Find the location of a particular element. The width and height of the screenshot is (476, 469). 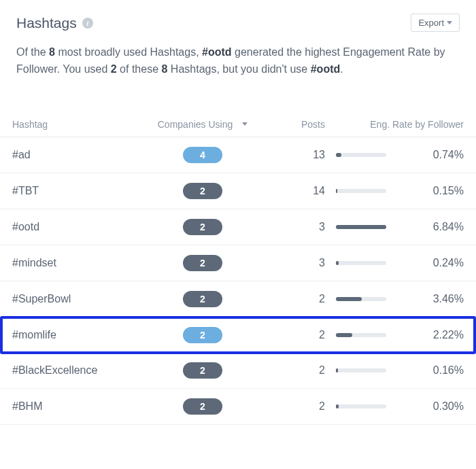

table-row: #ad4130.74% is located at coordinates (238, 155).